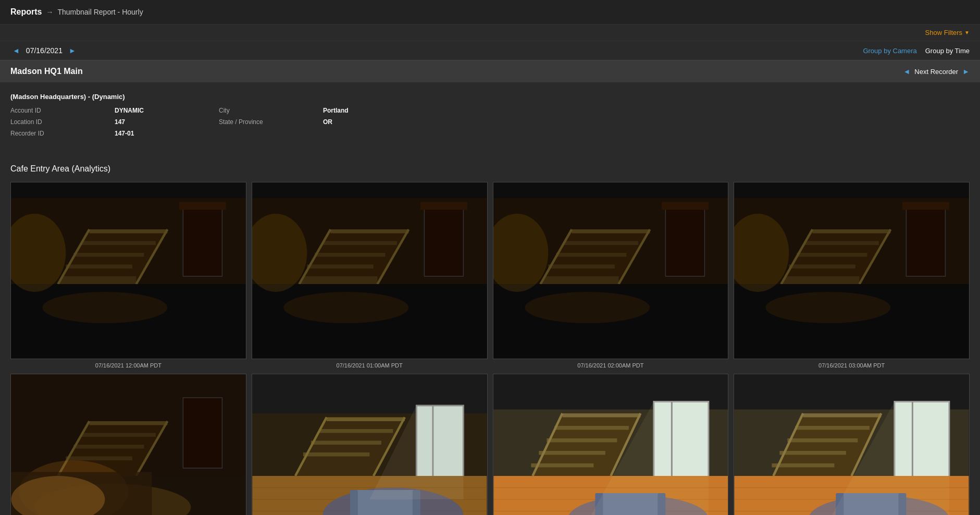  I want to click on location-id-label: Location ID, so click(63, 122).